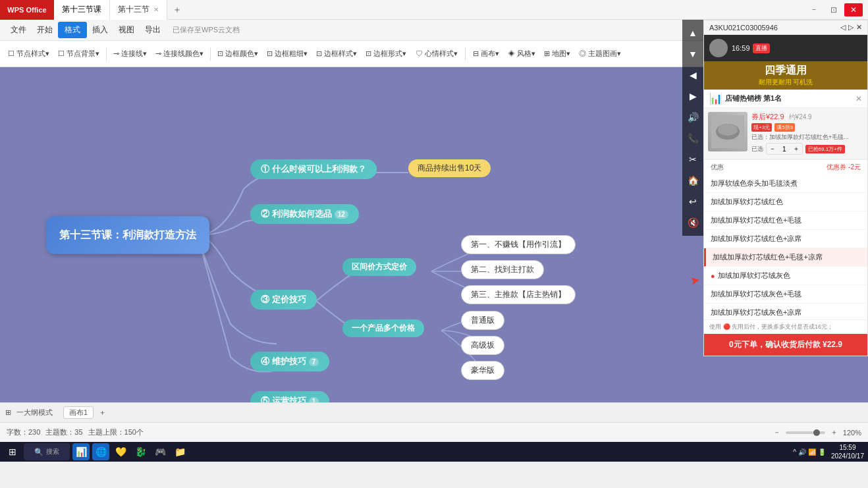  I want to click on leaf-normal: 普通版, so click(483, 320).